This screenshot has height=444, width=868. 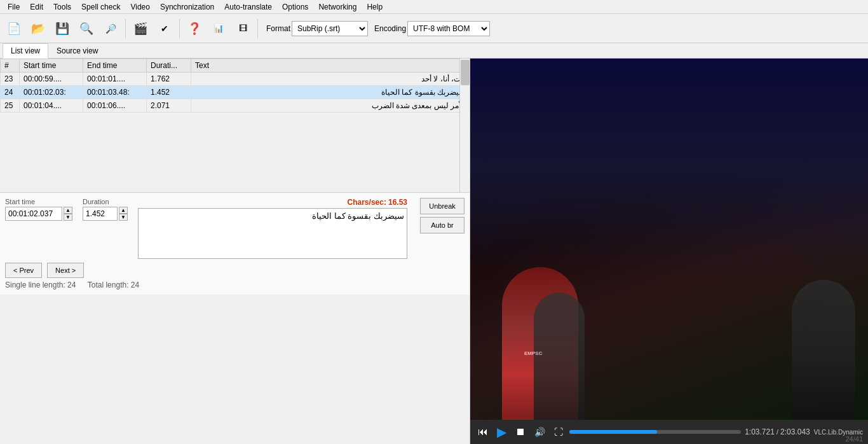 What do you see at coordinates (434, 7) in the screenshot?
I see `menu-bar: File Edit Tools Spell check Video Synchr…` at bounding box center [434, 7].